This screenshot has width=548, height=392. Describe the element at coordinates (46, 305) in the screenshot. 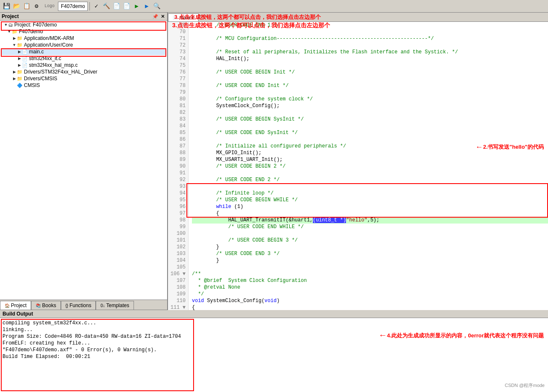

I see `tab-books: 📚 Books` at that location.